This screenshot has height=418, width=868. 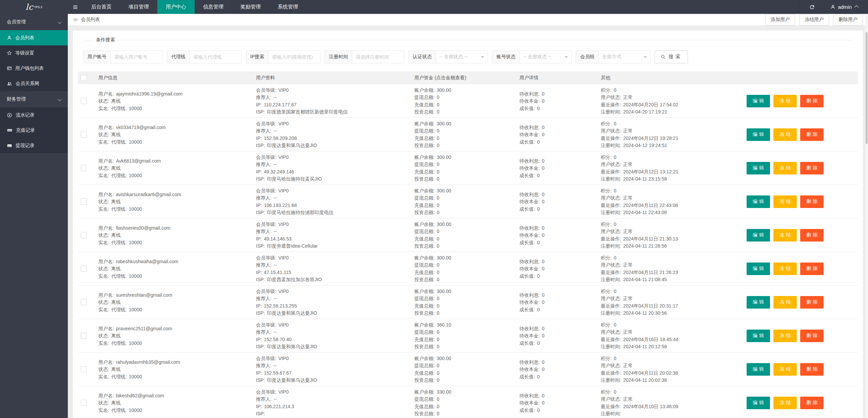 What do you see at coordinates (288, 7) in the screenshot?
I see `nav-item-system: 系统管理` at bounding box center [288, 7].